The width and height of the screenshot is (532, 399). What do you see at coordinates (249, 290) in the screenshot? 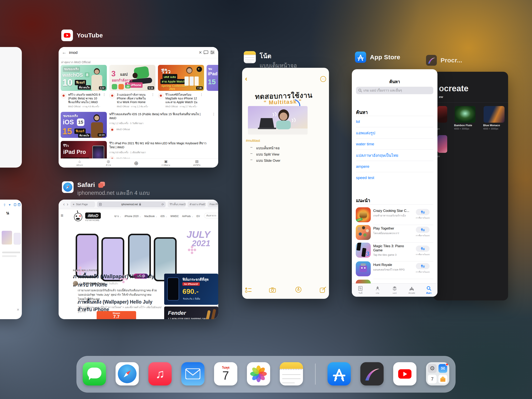
I see `checklist-icon` at bounding box center [249, 290].